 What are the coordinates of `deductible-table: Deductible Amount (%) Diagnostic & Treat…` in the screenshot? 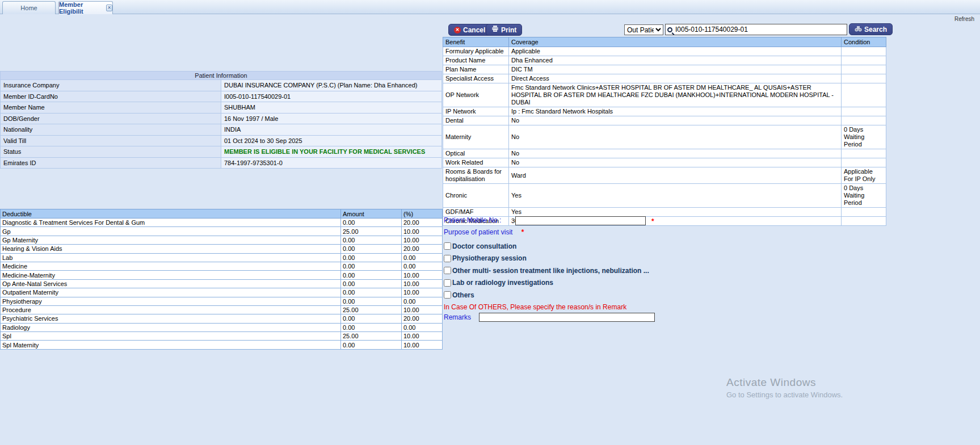 It's located at (221, 279).